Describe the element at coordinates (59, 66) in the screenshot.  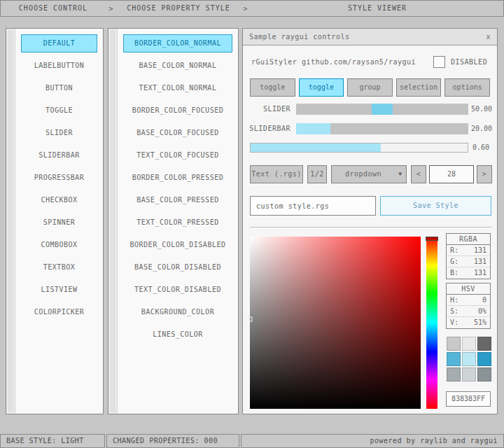
I see `control-list-item: LABELBUTTON` at that location.